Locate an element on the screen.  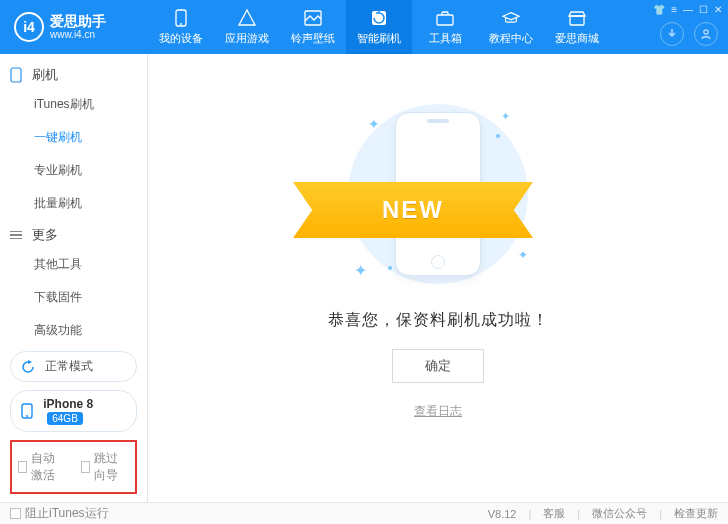
logo-url: www.i4.cn is located at coordinates (78, 35).